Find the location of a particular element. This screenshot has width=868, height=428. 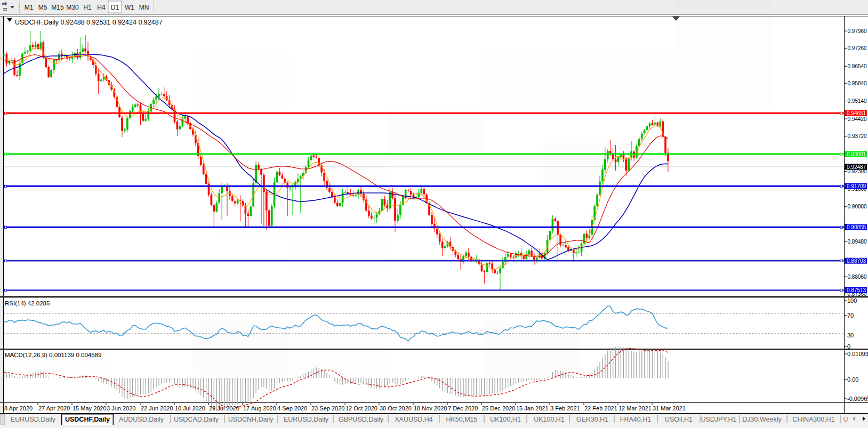

svg-text: W1 is located at coordinates (130, 7).